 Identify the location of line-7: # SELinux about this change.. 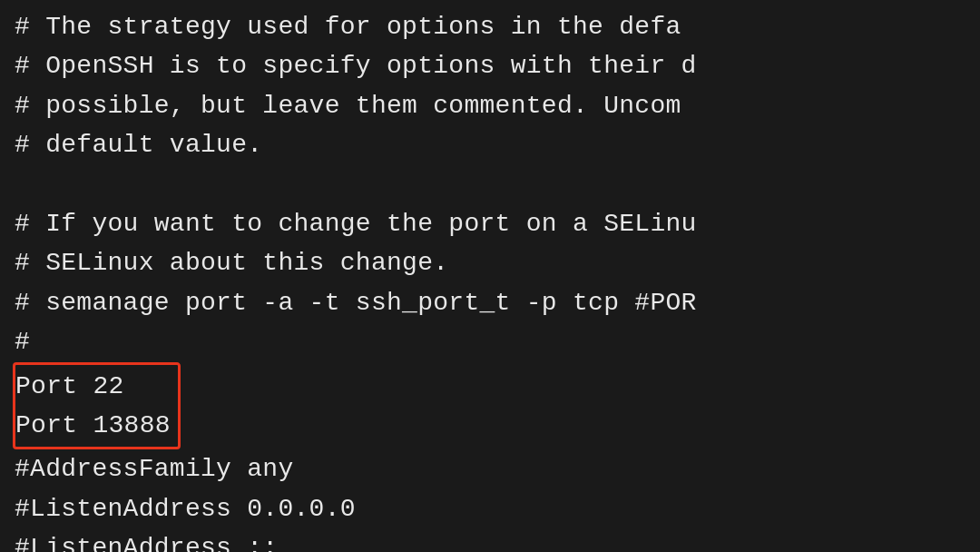
(490, 263).